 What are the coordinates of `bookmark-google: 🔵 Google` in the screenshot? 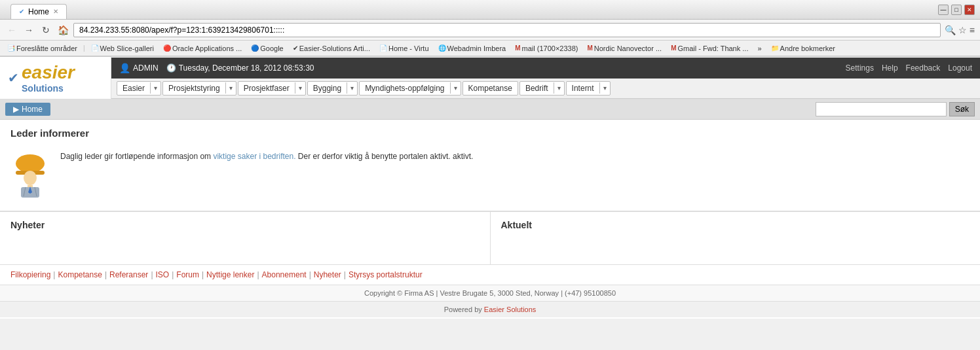 It's located at (267, 48).